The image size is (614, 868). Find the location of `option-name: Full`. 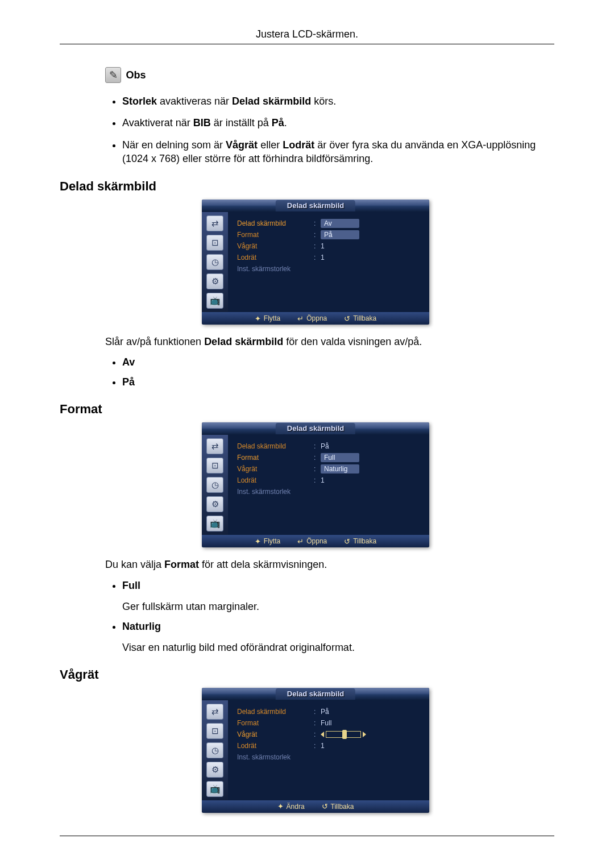

option-name: Full is located at coordinates (131, 585).